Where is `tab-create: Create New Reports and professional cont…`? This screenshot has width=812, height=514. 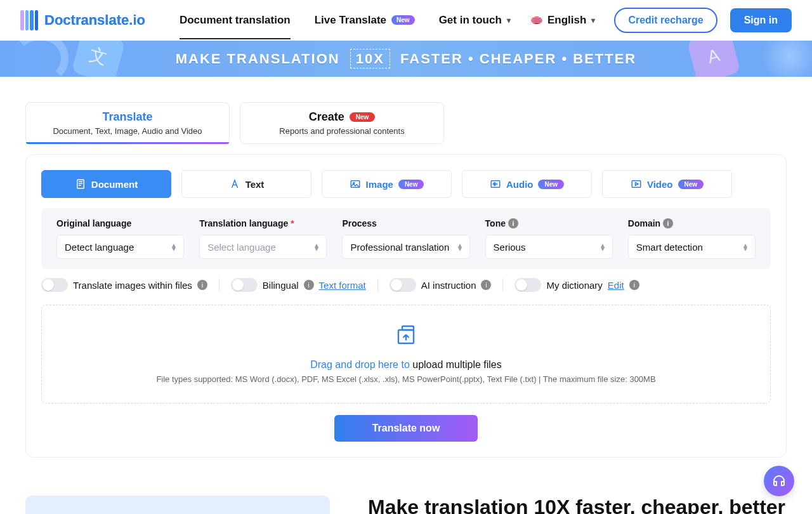
tab-create: Create New Reports and professional cont… is located at coordinates (342, 123).